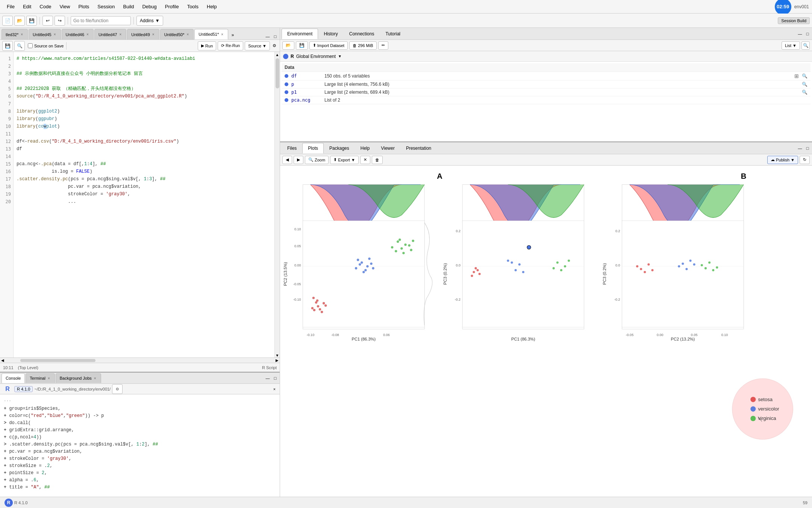 Image resolution: width=812 pixels, height=508 pixels. Describe the element at coordinates (15, 34) in the screenshot. I see `editor-tab-tled32: tled32* ×` at that location.